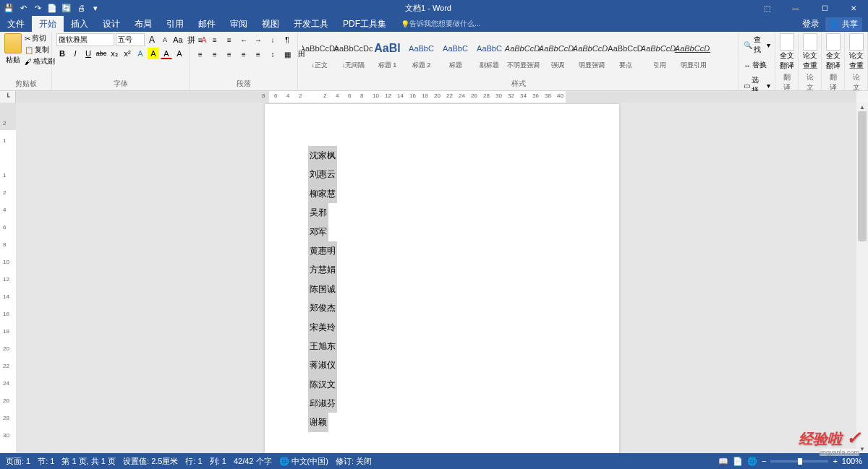 This screenshot has height=469, width=868. I want to click on tab-layout: 布局, so click(143, 24).